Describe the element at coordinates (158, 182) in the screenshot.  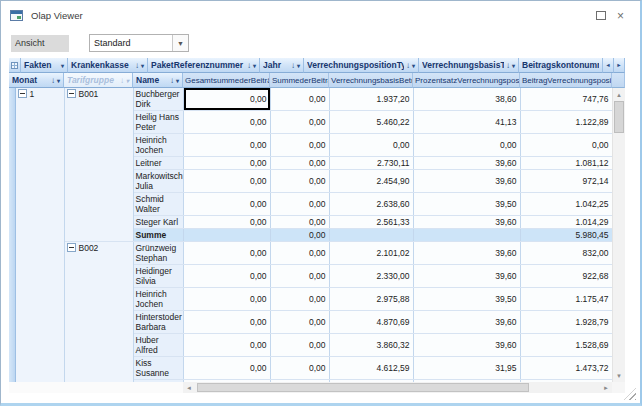
I see `name-cell: Markowitsch Julia` at that location.